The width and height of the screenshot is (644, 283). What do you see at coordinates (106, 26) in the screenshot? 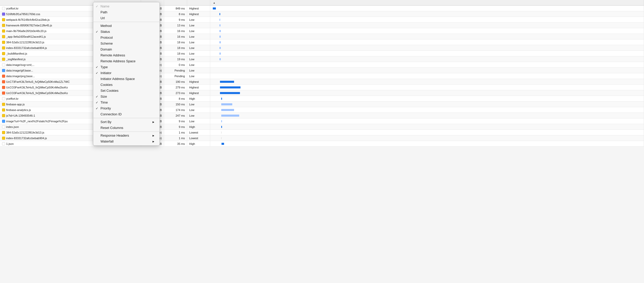
I see `menu-item-label-method: Method` at bounding box center [106, 26].